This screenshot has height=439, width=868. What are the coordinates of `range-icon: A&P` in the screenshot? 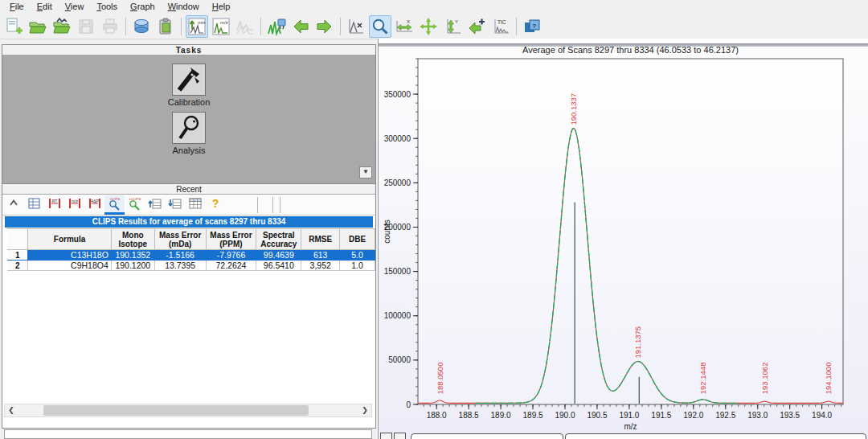 It's located at (95, 203).